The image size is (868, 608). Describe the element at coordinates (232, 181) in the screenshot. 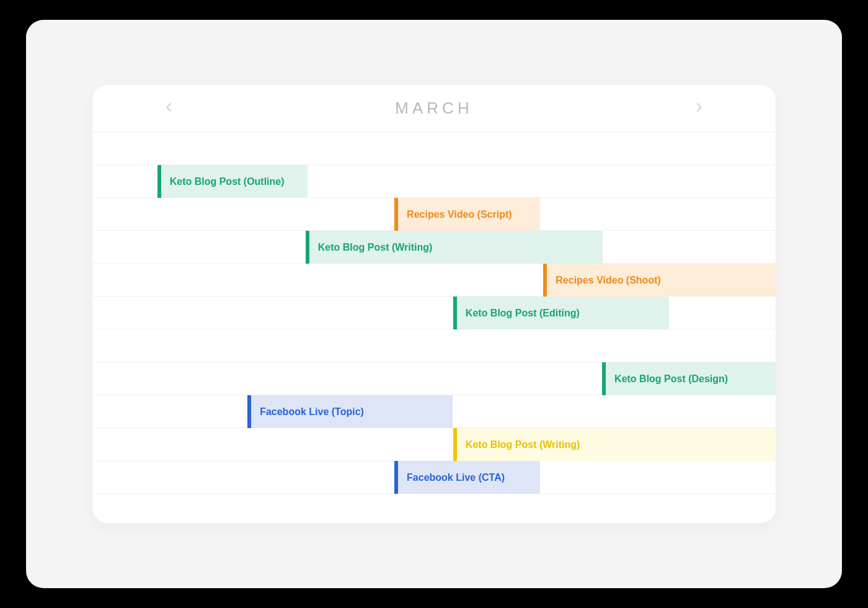

I see `gantt-bar: Keto Blog Post (Outline)` at that location.